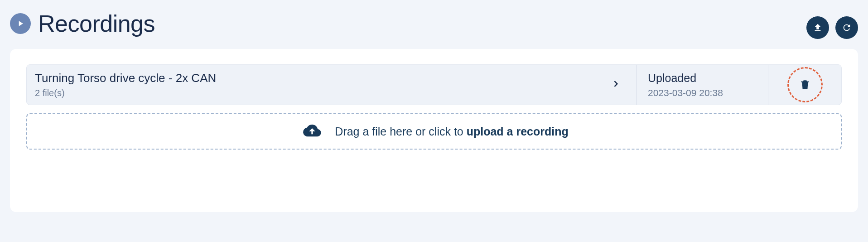 Image resolution: width=868 pixels, height=242 pixels. Describe the element at coordinates (96, 24) in the screenshot. I see `page-title: Recordings` at that location.